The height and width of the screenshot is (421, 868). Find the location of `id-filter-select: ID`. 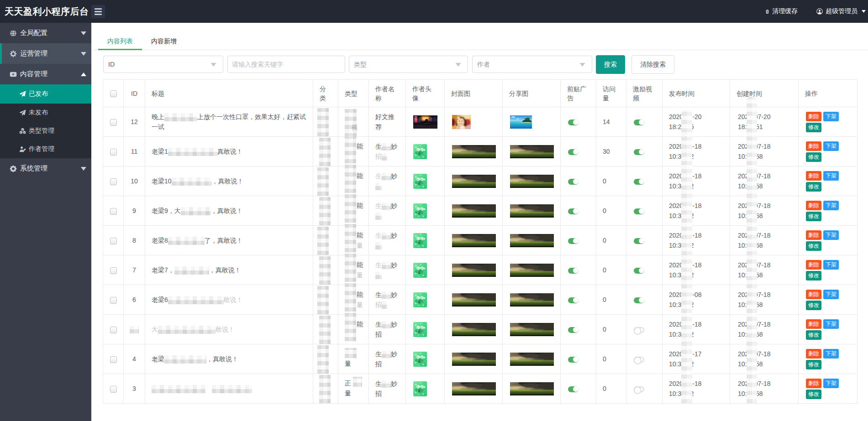

id-filter-select: ID is located at coordinates (163, 64).